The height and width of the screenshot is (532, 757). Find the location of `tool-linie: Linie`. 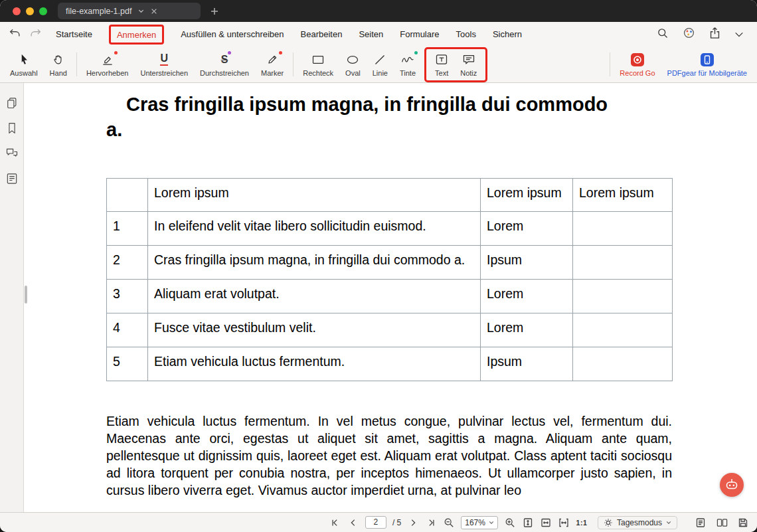

tool-linie: Linie is located at coordinates (380, 65).